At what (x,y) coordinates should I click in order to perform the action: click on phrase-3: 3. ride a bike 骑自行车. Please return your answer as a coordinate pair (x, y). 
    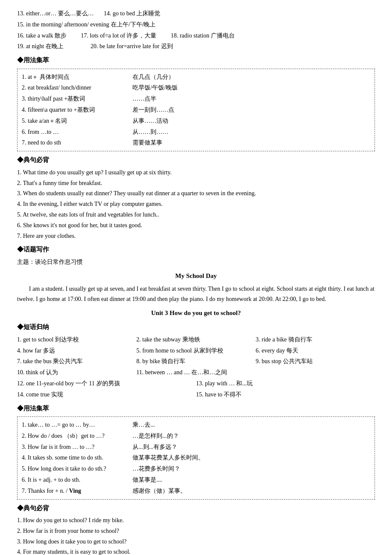
    Looking at the image, I should click on (315, 340).